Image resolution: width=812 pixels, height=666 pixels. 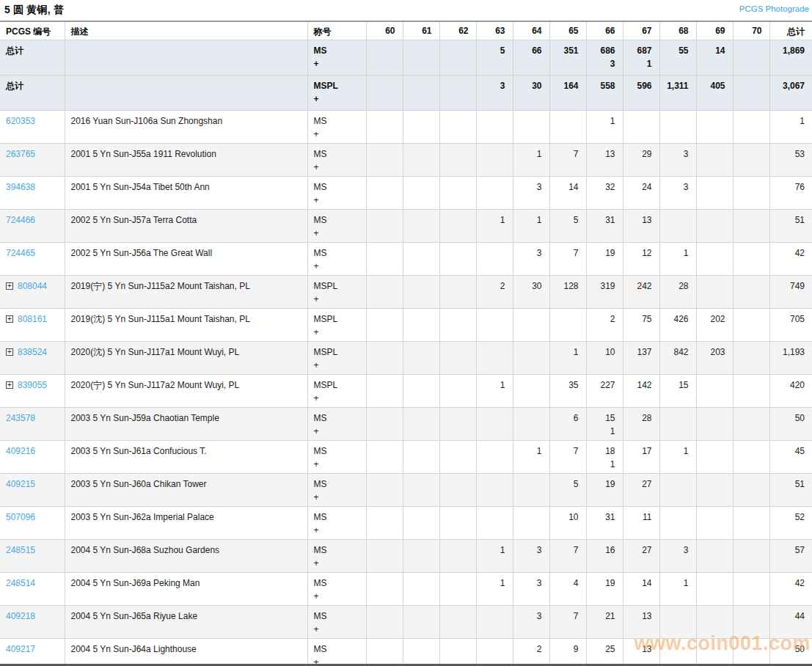 What do you see at coordinates (604, 286) in the screenshot?
I see `grade-count: 319` at bounding box center [604, 286].